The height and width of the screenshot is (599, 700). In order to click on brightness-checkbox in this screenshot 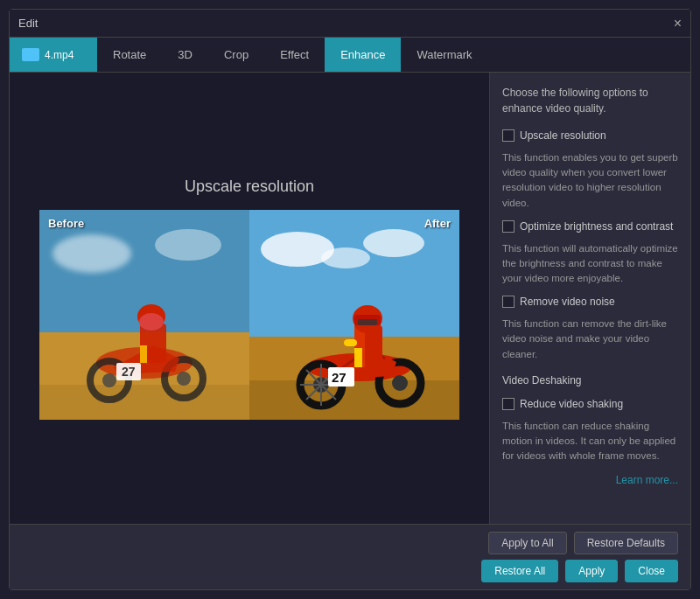, I will do `click(508, 226)`.